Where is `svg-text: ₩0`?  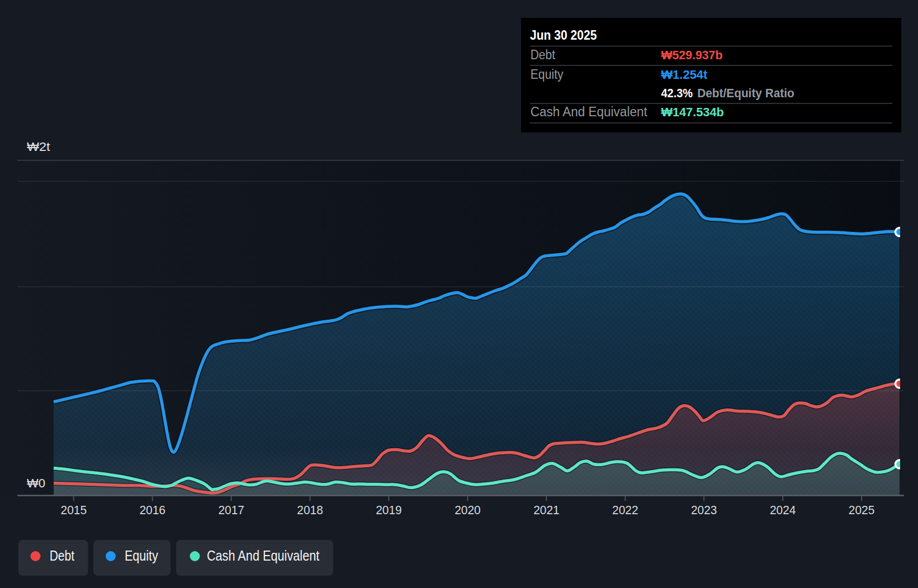 svg-text: ₩0 is located at coordinates (36, 483).